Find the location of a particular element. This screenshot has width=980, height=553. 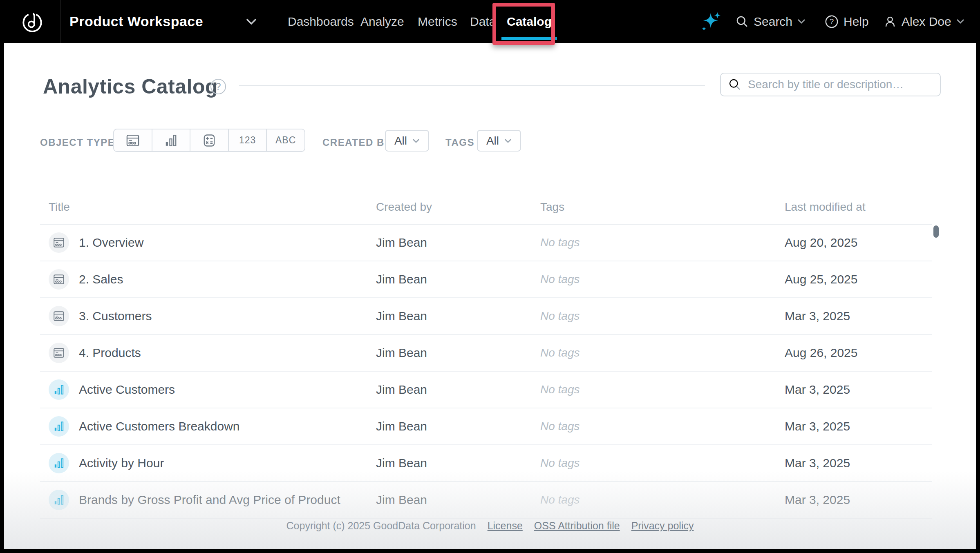

workspace-selector: Product Workspace is located at coordinates (165, 21).